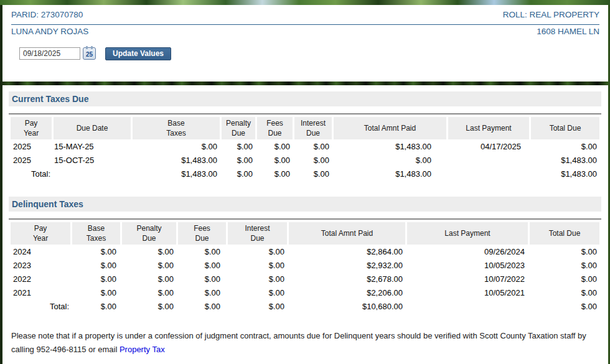 This screenshot has height=364, width=610. Describe the element at coordinates (347, 251) in the screenshot. I see `table-cell: $2,864.00` at that location.